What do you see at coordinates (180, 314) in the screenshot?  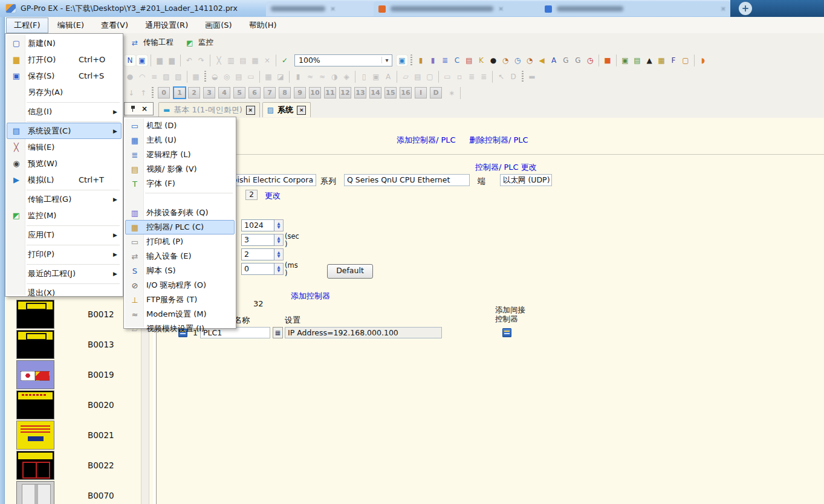 I see `submenu-item: ≈ Modem设置 (M)` at bounding box center [180, 314].